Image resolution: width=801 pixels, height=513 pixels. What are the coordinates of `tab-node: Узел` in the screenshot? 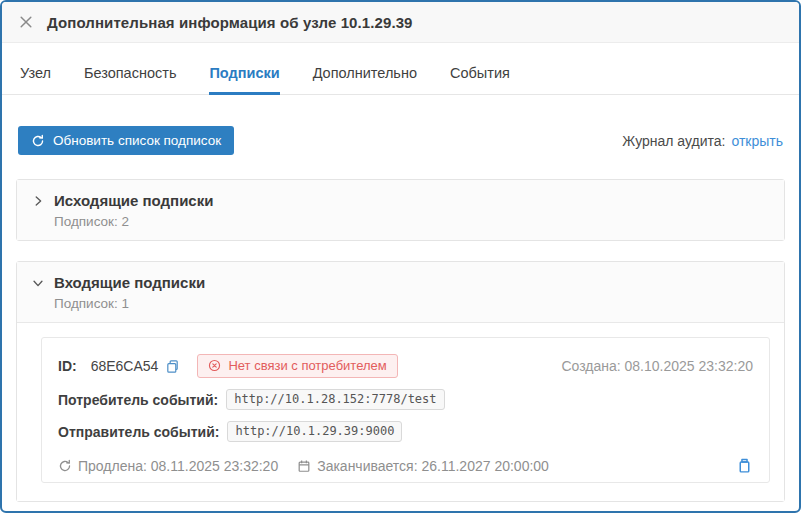 It's located at (36, 75).